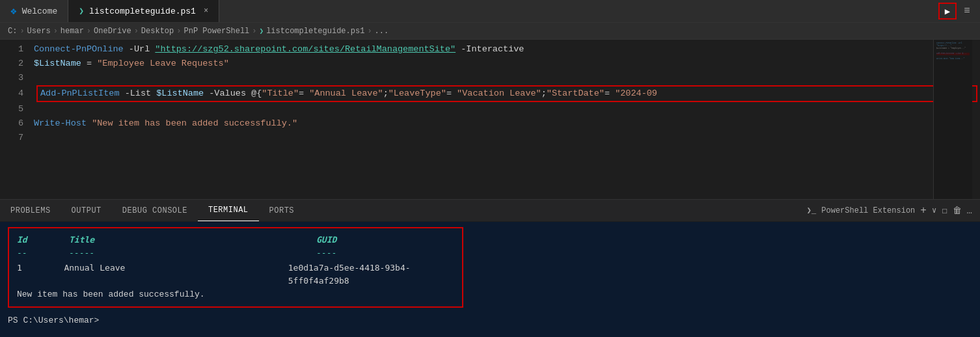 The width and height of the screenshot is (980, 337). I want to click on breadcrumb-ellipsis: ..., so click(382, 31).